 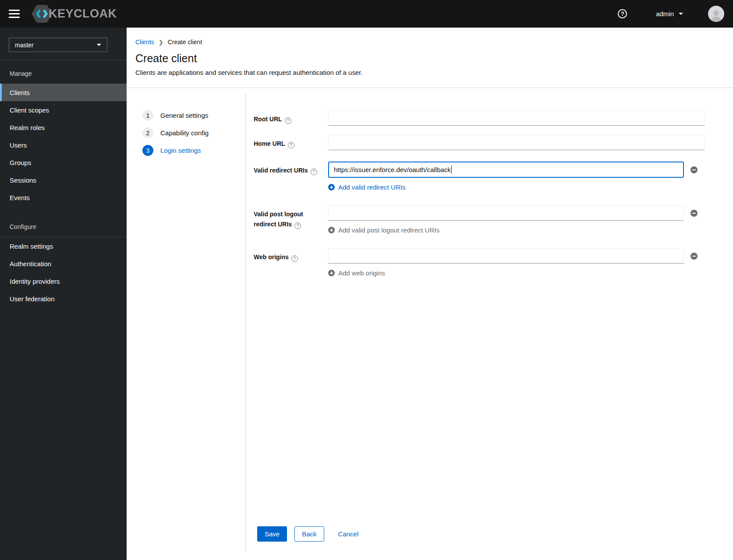 I want to click on avatar, so click(x=716, y=14).